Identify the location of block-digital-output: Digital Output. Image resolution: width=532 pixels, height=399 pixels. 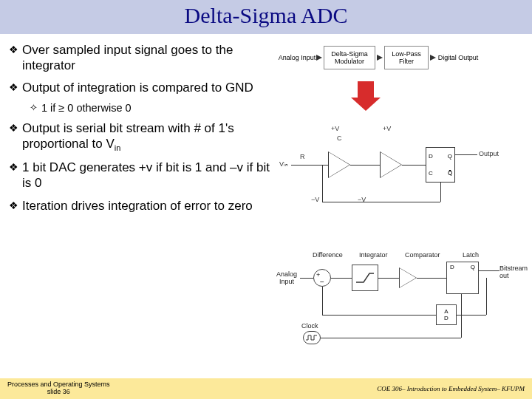
(458, 58).